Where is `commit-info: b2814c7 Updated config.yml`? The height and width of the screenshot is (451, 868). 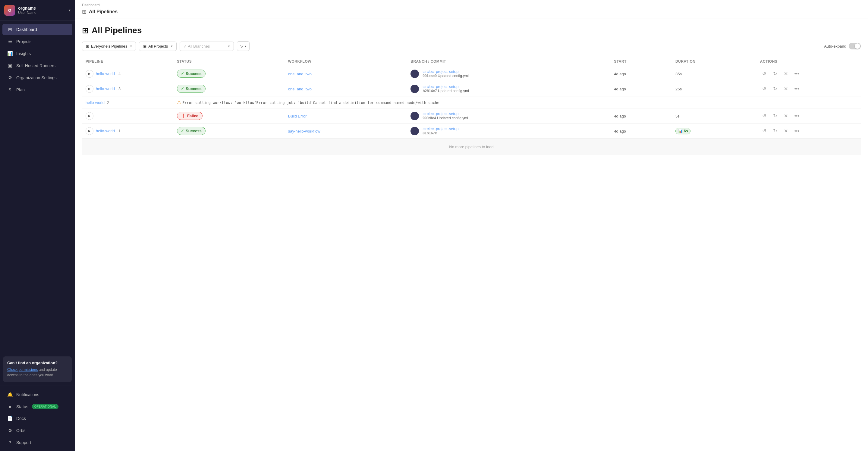 commit-info: b2814c7 Updated config.yml is located at coordinates (445, 91).